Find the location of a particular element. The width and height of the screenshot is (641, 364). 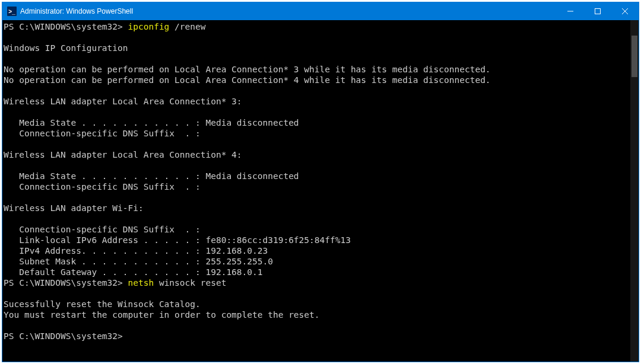

output-line: Subnet Mask . . . . . . . . . . . : 255.… is located at coordinates (138, 261).